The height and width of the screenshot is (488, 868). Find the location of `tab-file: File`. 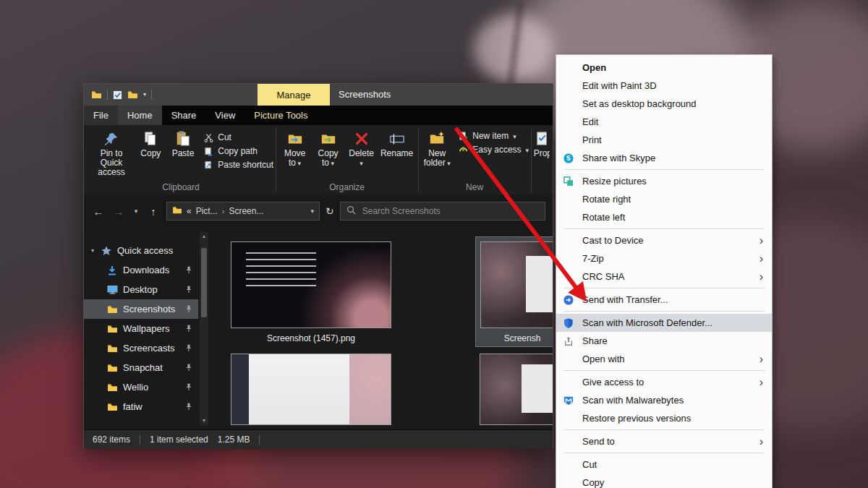

tab-file: File is located at coordinates (101, 116).